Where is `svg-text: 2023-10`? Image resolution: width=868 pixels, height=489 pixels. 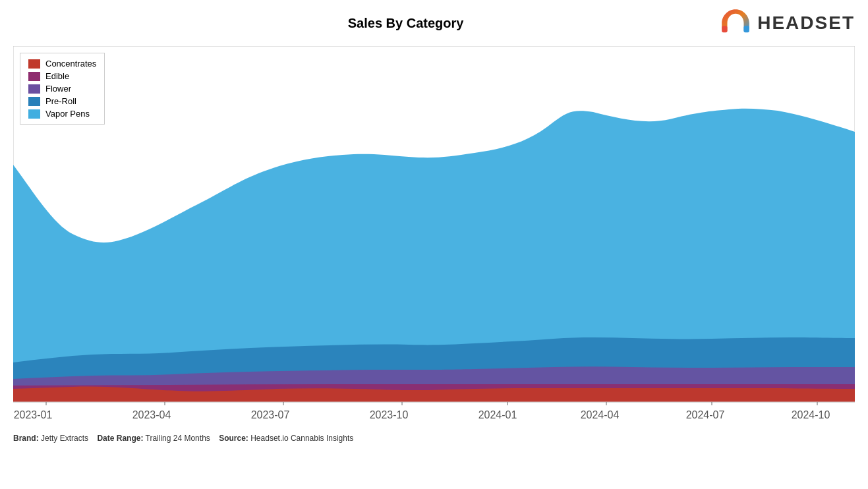 svg-text: 2023-10 is located at coordinates (389, 415).